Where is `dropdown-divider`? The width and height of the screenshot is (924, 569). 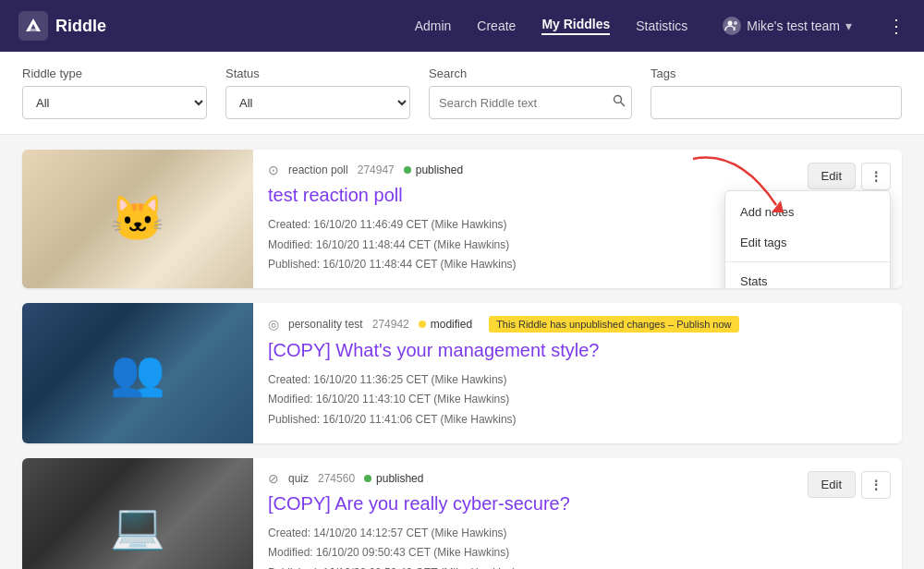 dropdown-divider is located at coordinates (808, 262).